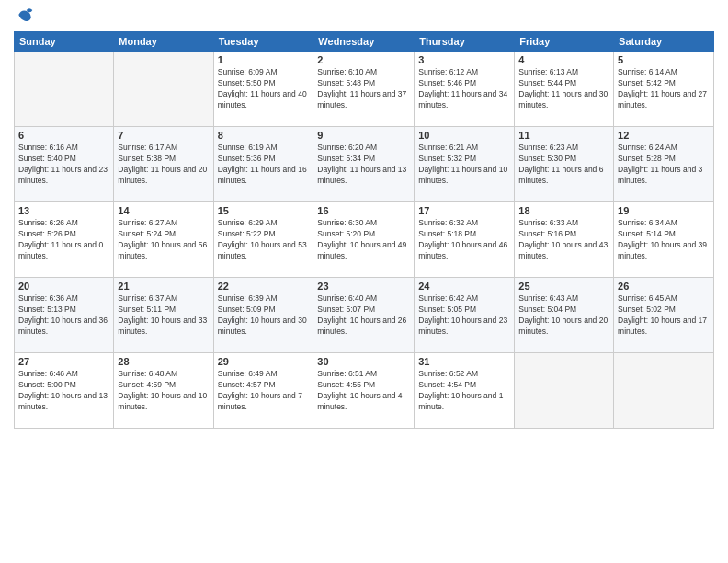 The width and height of the screenshot is (728, 563). What do you see at coordinates (465, 165) in the screenshot?
I see `calendar-cell: 10Sunrise: 6:21 AM Sunset: 5:32 PM Dayli…` at bounding box center [465, 165].